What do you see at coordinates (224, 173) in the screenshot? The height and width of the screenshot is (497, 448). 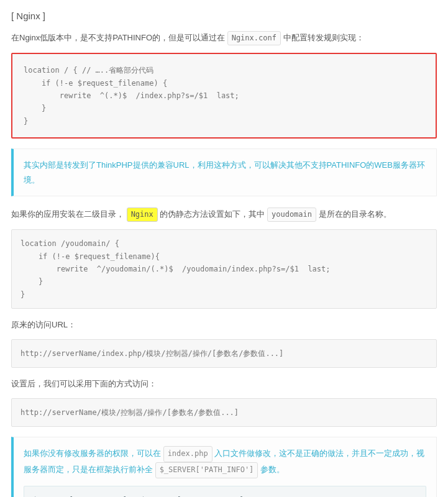 I see `callout-compat-url: 其实内部是转发到了ThinkPHP提供的兼容URL，利用这种方式，可以解决其他不…` at bounding box center [224, 173].